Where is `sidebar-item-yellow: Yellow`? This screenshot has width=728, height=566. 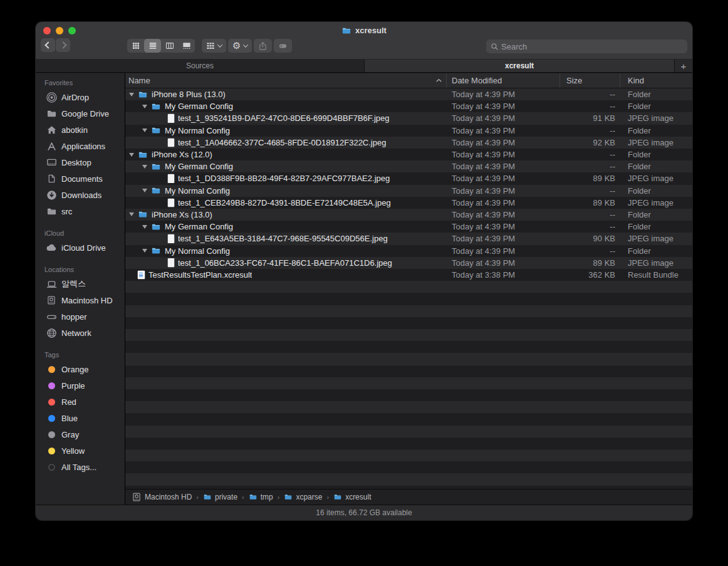 sidebar-item-yellow: Yellow is located at coordinates (80, 451).